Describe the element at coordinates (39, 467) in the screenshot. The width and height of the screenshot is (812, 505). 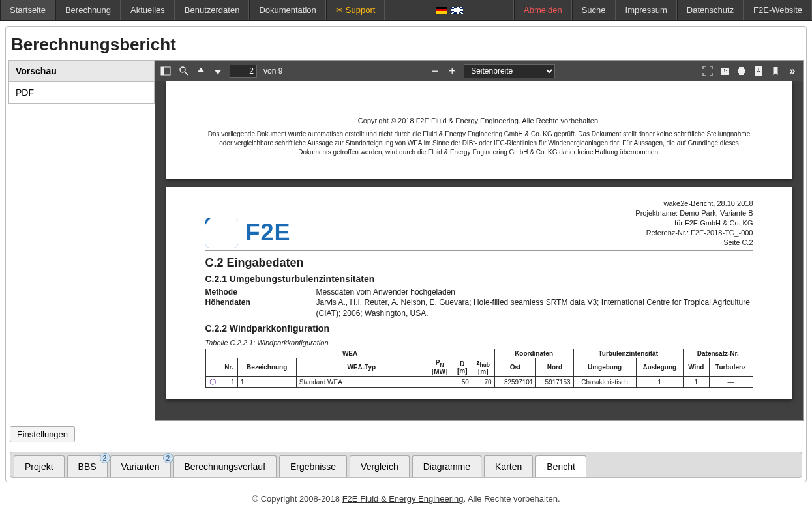
I see `tab-projekt: Projekt` at that location.